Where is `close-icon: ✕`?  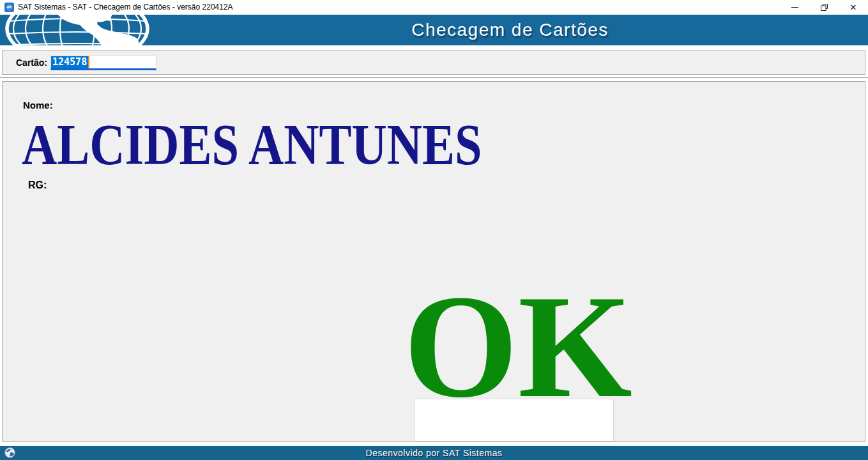
close-icon: ✕ is located at coordinates (853, 8).